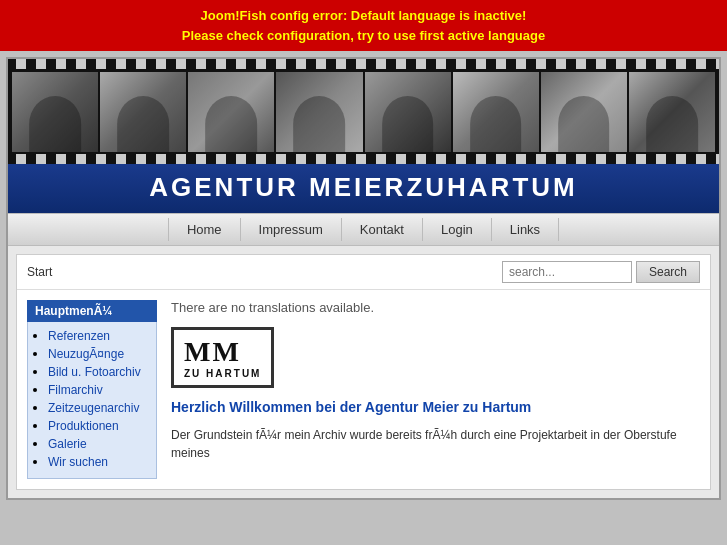 The height and width of the screenshot is (545, 727). Describe the element at coordinates (364, 16) in the screenshot. I see `error-line1: Joom!Fish config error: Default language…` at that location.